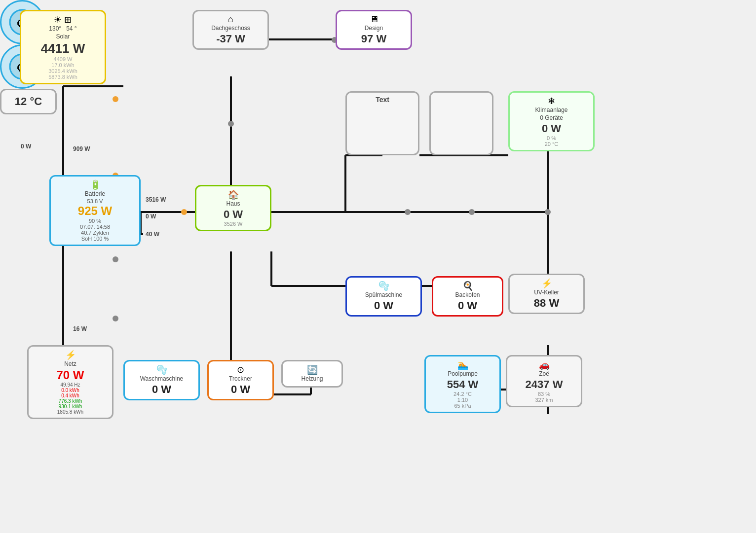 The width and height of the screenshot is (756, 533). I want to click on wasch-power: 0 W, so click(162, 390).